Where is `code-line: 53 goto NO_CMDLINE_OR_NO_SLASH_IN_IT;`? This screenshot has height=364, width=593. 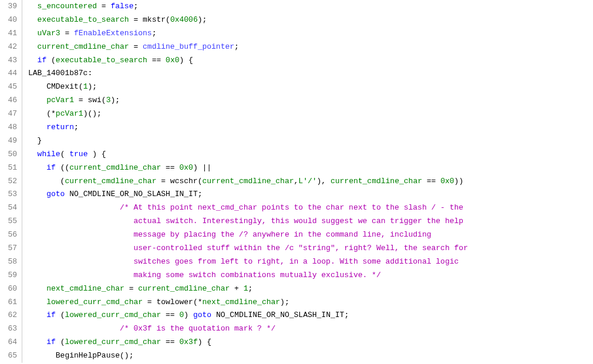
code-line: 53 goto NO_CMDLINE_OR_NO_SLASH_IN_IT; is located at coordinates (296, 195).